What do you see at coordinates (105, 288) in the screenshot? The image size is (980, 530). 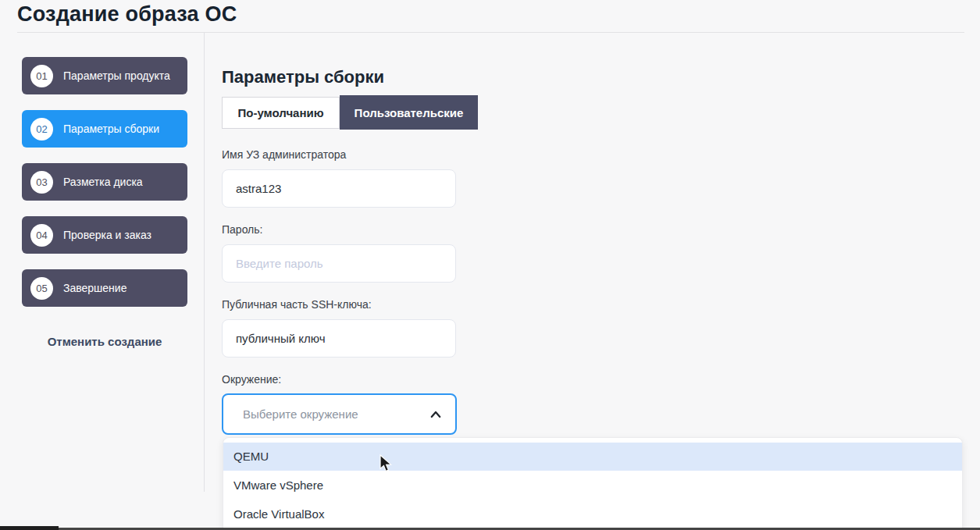 I see `sidebar-step-finish: 05 Завершение` at bounding box center [105, 288].